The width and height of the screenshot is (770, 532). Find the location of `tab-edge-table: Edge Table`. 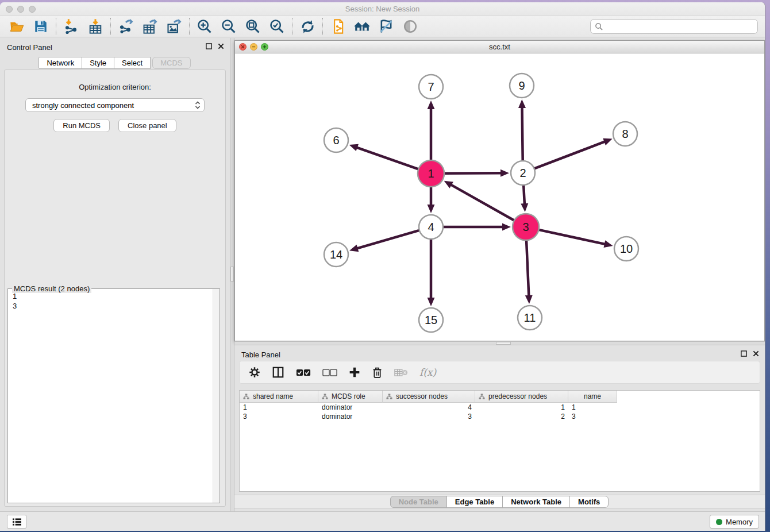

tab-edge-table: Edge Table is located at coordinates (475, 502).